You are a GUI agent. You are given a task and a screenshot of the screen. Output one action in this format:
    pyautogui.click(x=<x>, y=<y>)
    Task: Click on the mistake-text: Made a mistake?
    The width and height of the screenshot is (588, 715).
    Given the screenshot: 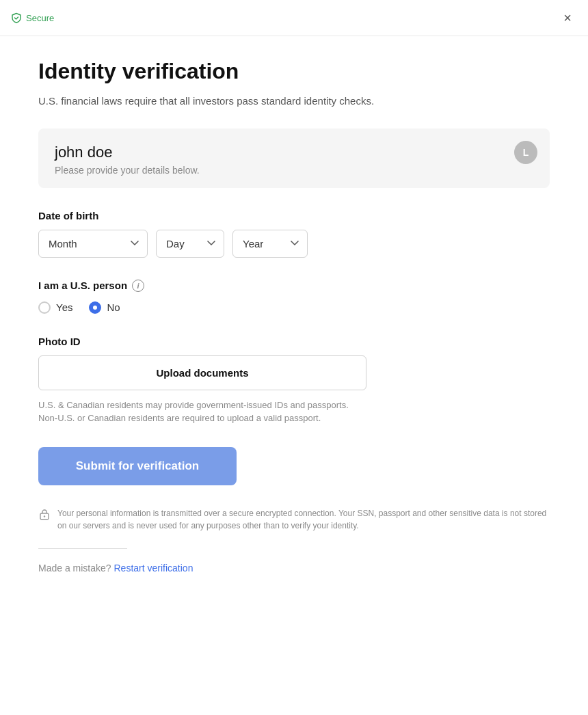 What is the action you would take?
    pyautogui.click(x=75, y=568)
    